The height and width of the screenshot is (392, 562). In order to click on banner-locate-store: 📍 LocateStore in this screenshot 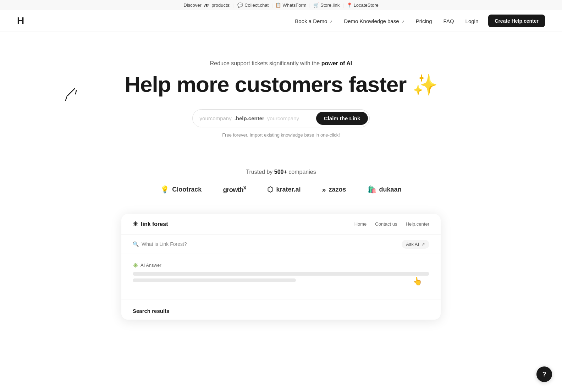, I will do `click(363, 5)`.